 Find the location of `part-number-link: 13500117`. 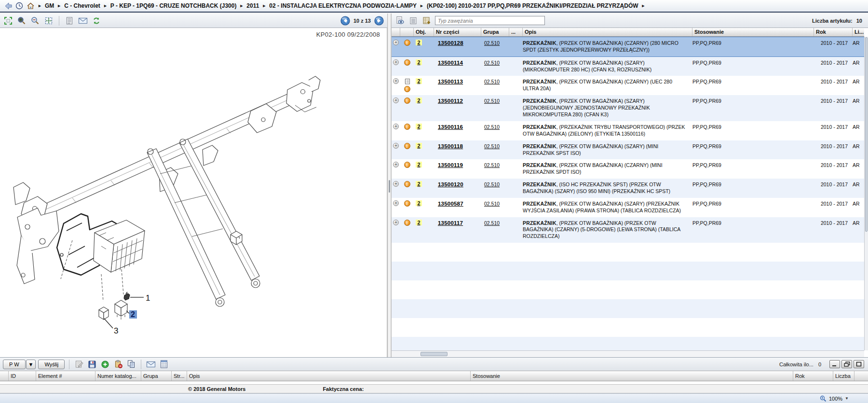

part-number-link: 13500117 is located at coordinates (450, 223).